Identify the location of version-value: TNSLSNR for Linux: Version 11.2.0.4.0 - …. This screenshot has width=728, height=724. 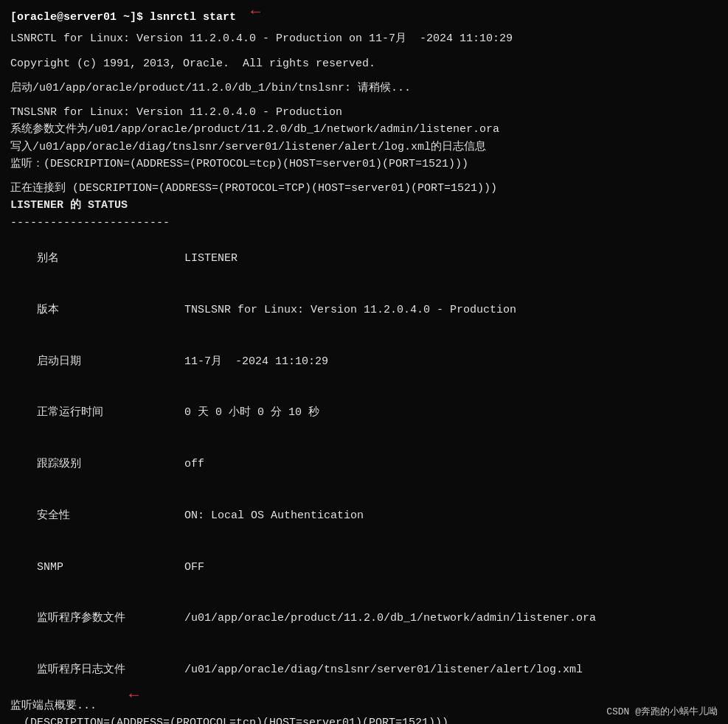
(350, 310).